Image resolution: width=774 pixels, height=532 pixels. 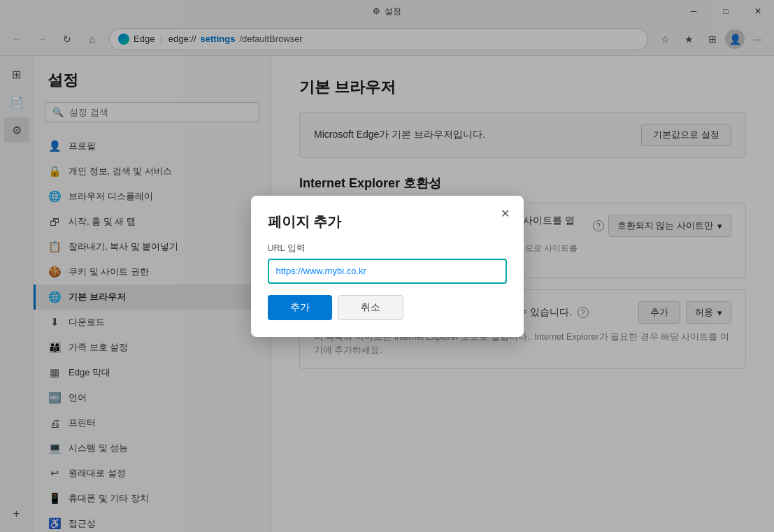 What do you see at coordinates (387, 222) in the screenshot?
I see `dialog-title: 페이지 추가` at bounding box center [387, 222].